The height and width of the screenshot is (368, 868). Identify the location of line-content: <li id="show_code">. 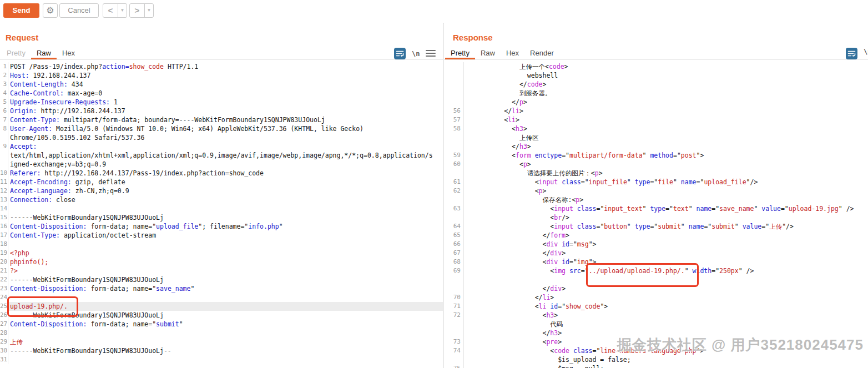
(666, 306).